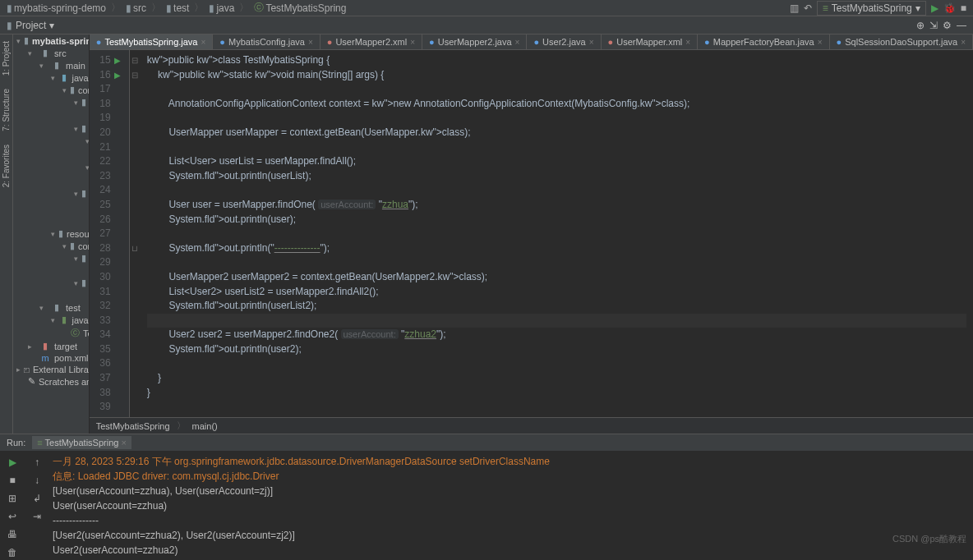  I want to click on tab-project: 1: Project, so click(7, 58).